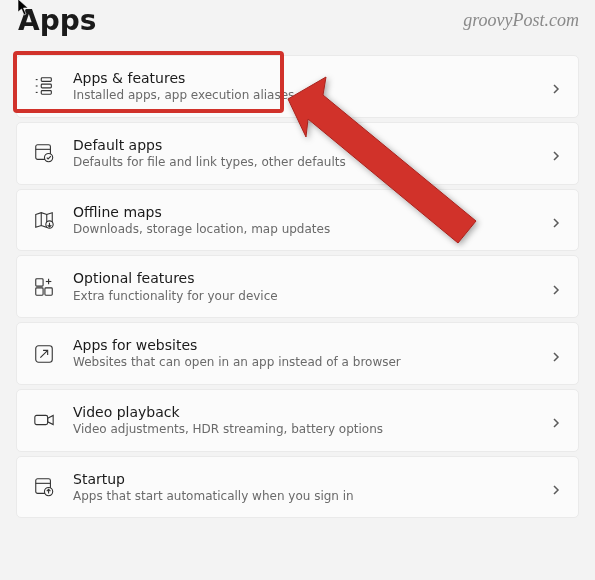  What do you see at coordinates (298, 154) in the screenshot?
I see `row-default-apps: Default apps Defaults for file and link …` at bounding box center [298, 154].